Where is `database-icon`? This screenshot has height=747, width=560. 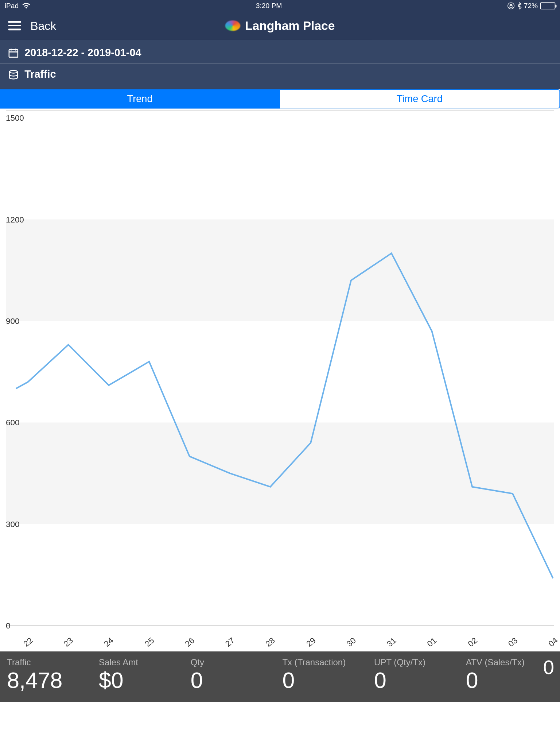
database-icon is located at coordinates (13, 74).